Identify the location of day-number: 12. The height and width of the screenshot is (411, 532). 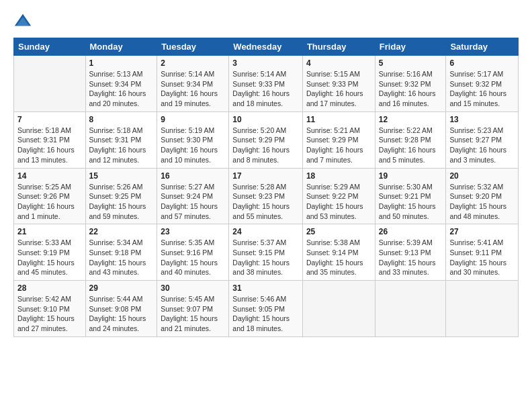
(411, 120).